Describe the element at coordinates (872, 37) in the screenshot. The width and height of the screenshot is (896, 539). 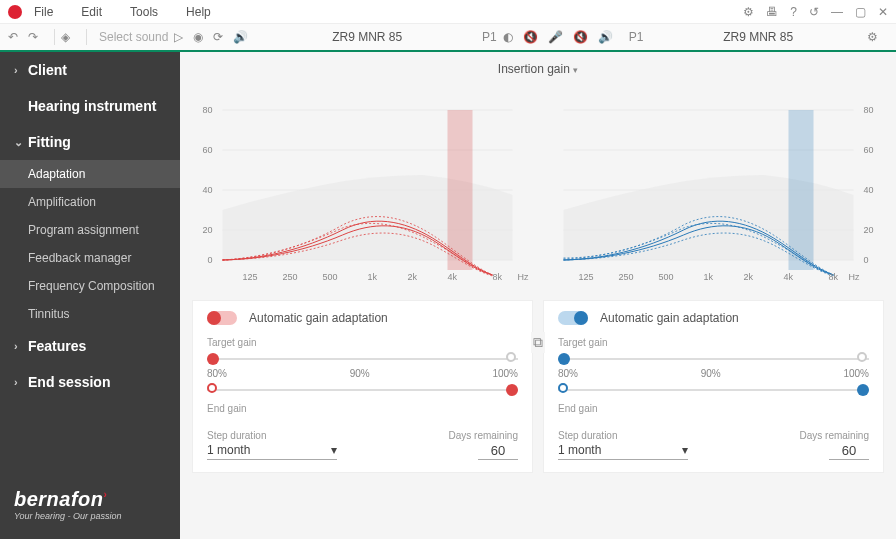
I see `settings-right-icon: ⚙` at that location.